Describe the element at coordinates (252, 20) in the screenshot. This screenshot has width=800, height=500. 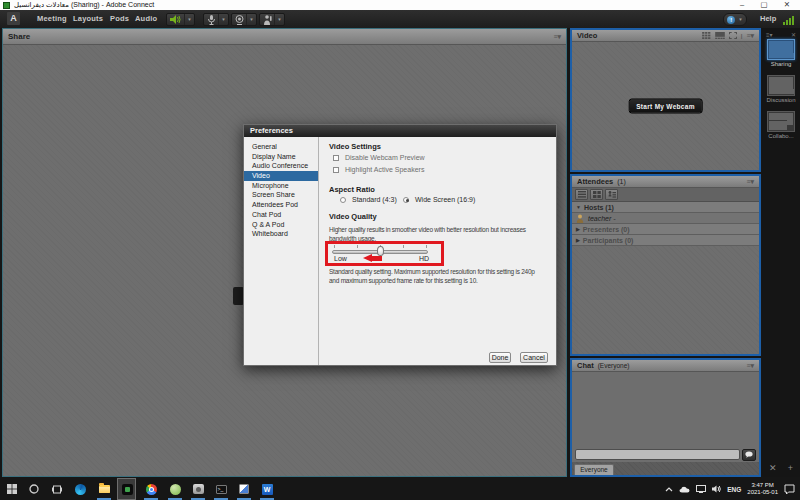
I see `webcam-dropdown-arrow: ▼` at that location.